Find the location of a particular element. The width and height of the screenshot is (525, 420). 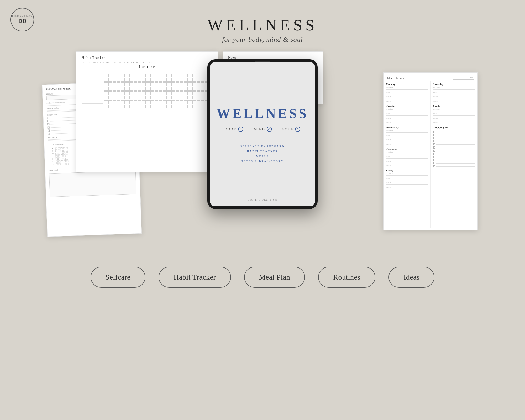

page-title: WELLNESS is located at coordinates (262, 25).